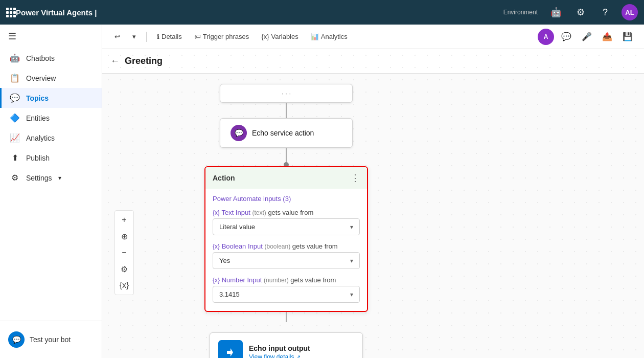 This screenshot has height=358, width=644. I want to click on sidebar-item-overview: 📋 Overview, so click(51, 78).